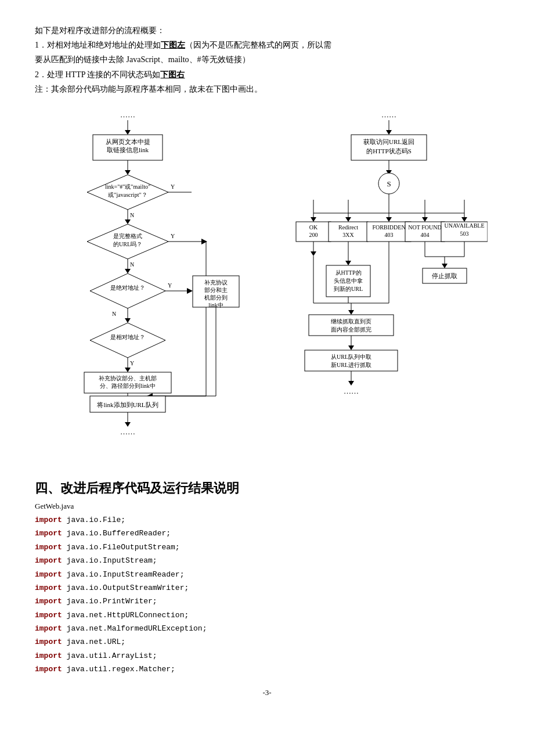 The height and width of the screenshot is (756, 534). Describe the element at coordinates (351, 330) in the screenshot. I see `svg-text: 面内容全部抓完` at that location.